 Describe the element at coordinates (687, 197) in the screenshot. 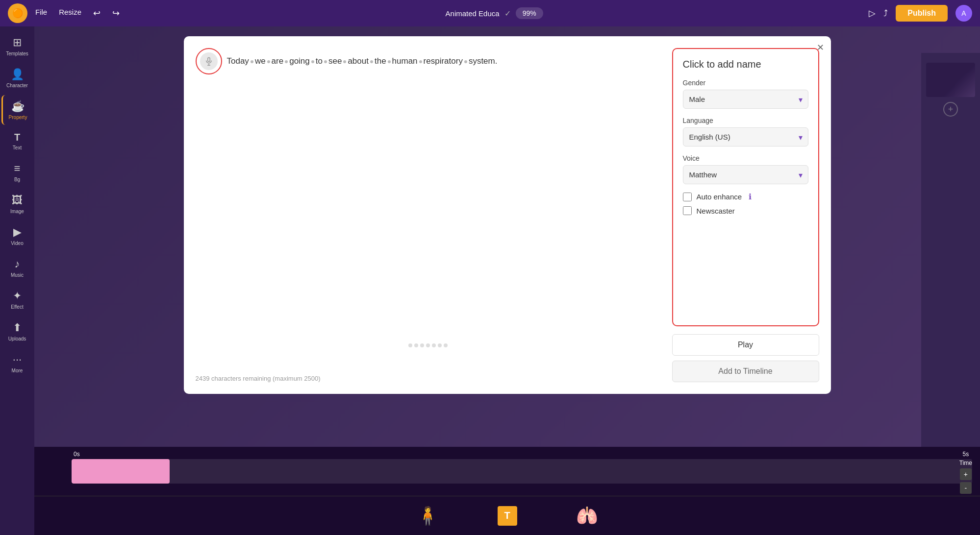

I see `auto-enhance-checkbox` at that location.